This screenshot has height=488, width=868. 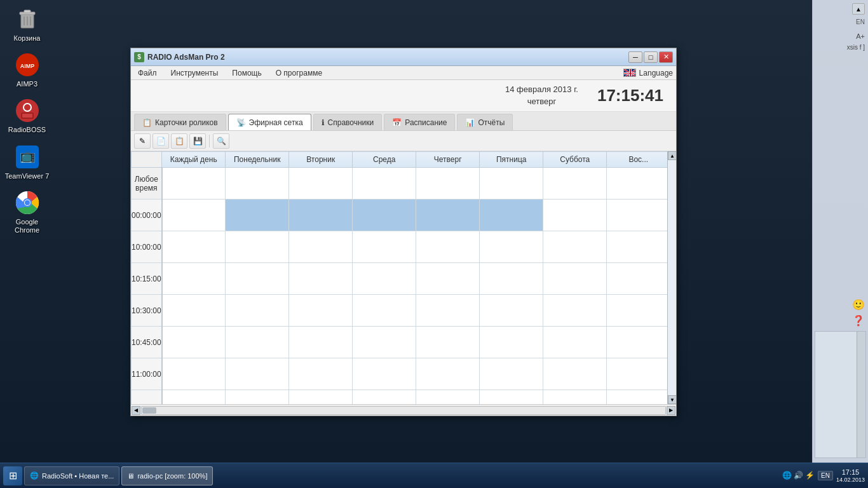 What do you see at coordinates (512, 184) in the screenshot?
I see `cell-anytime-fri` at bounding box center [512, 184].